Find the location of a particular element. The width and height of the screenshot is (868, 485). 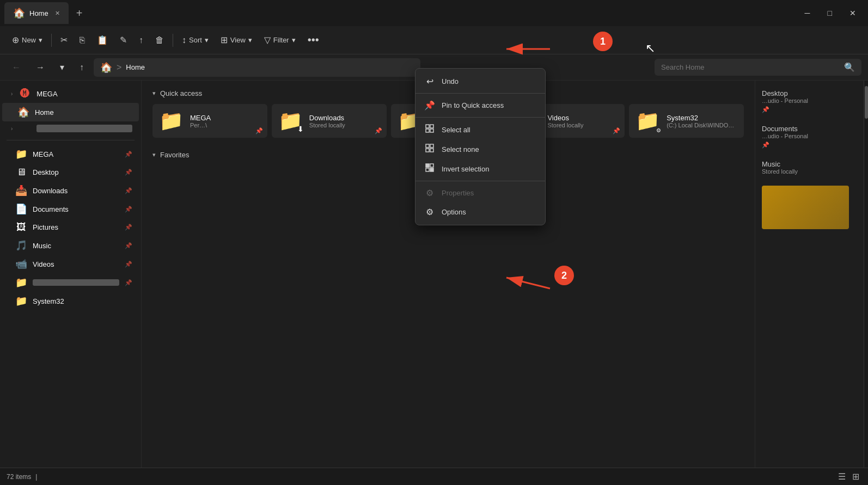

downloads-icon: 📥 is located at coordinates (21, 191).